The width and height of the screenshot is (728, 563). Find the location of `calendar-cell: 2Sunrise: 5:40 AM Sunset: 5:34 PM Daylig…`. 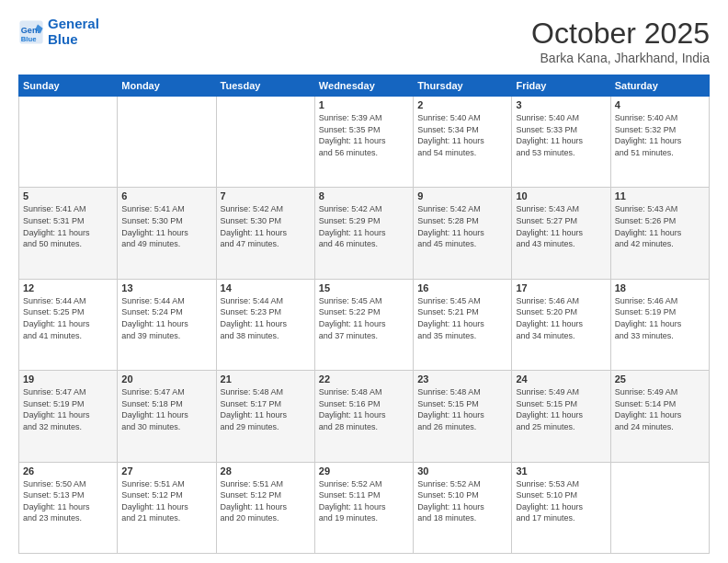

calendar-cell: 2Sunrise: 5:40 AM Sunset: 5:34 PM Daylig… is located at coordinates (463, 142).